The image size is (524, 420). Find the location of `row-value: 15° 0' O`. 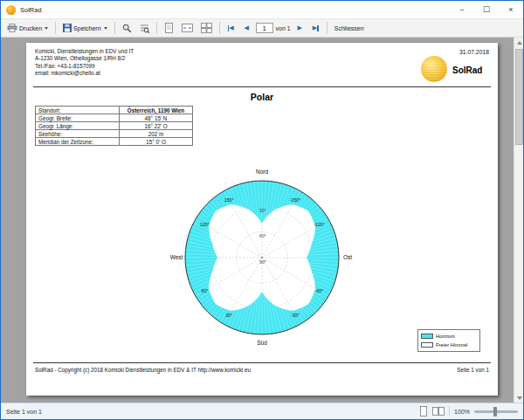

row-value: 15° 0' O is located at coordinates (156, 141).